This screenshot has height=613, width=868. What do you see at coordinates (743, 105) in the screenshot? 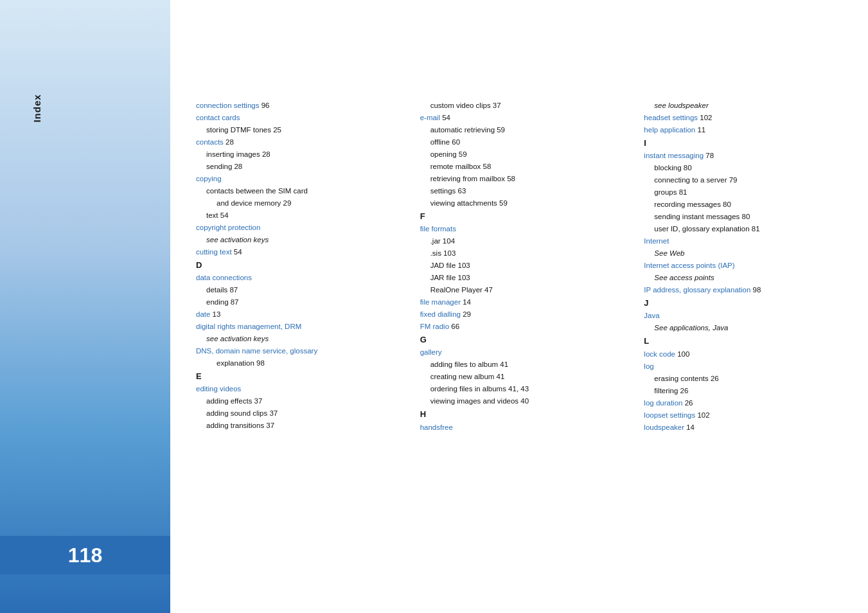
I see `list-item: see loudspeaker` at bounding box center [743, 105].